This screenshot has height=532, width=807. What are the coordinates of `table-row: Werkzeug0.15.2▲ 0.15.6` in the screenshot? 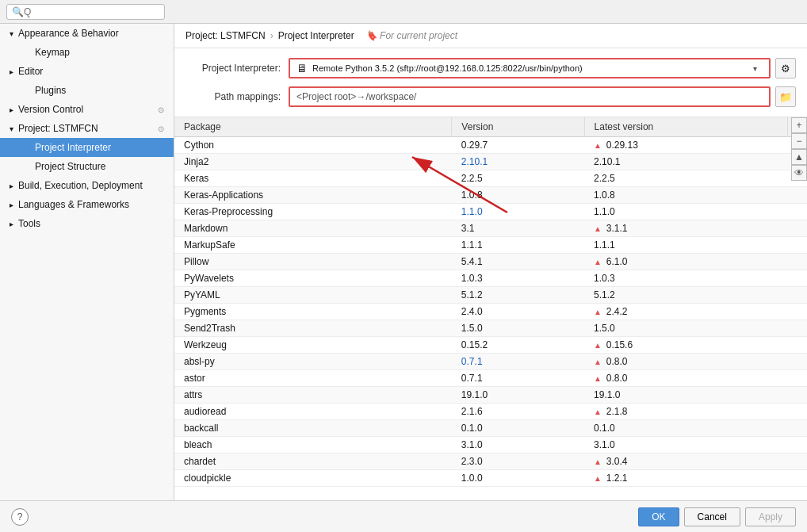 It's located at (491, 346).